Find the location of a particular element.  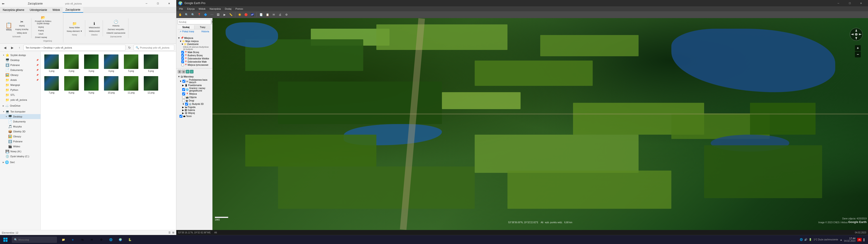

taskbar-search-input is located at coordinates (36, 240).